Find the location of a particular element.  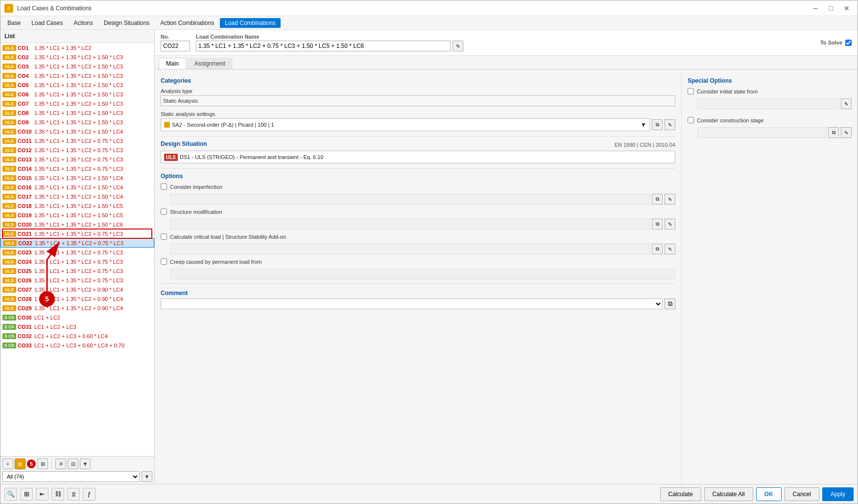

filter-tool-btn: ⧖ is located at coordinates (73, 494).